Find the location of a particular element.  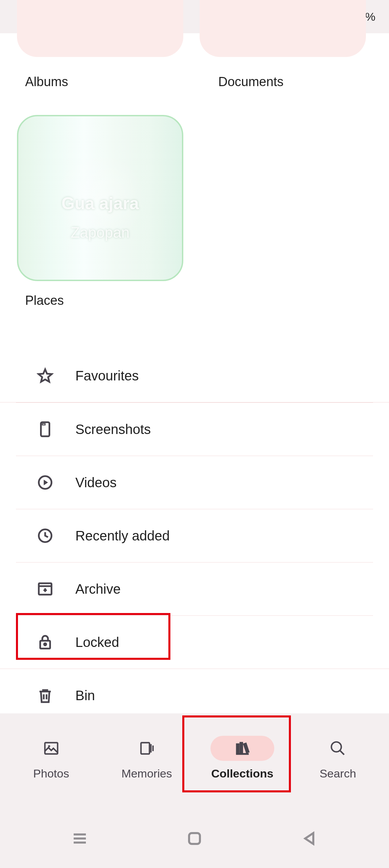

albums-label: Albums is located at coordinates (97, 82).